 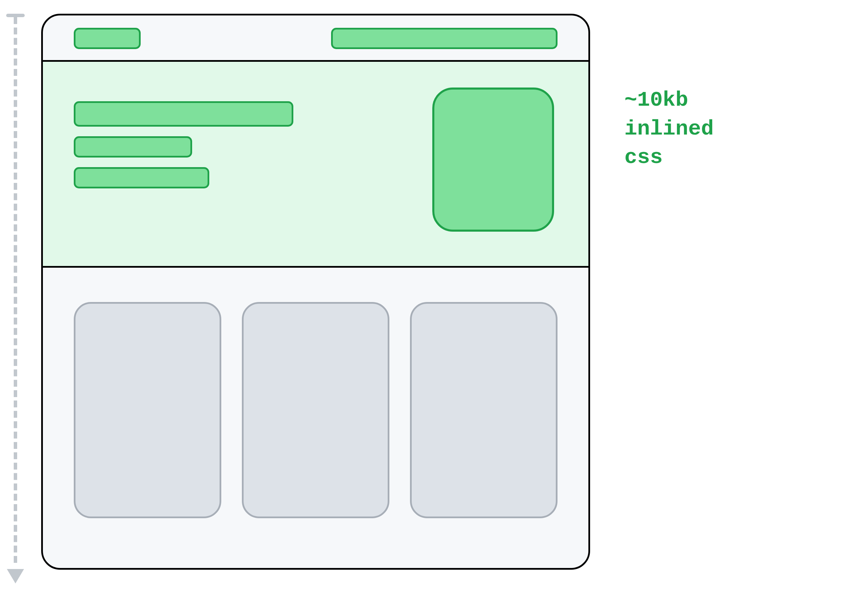 What do you see at coordinates (644, 158) in the screenshot?
I see `annotation-line: css` at bounding box center [644, 158].